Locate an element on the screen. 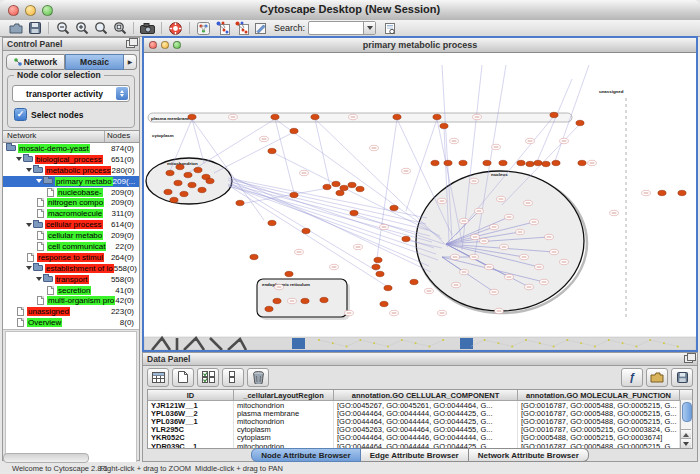 This screenshot has width=700, height=474. zoom-in-button is located at coordinates (82, 28).